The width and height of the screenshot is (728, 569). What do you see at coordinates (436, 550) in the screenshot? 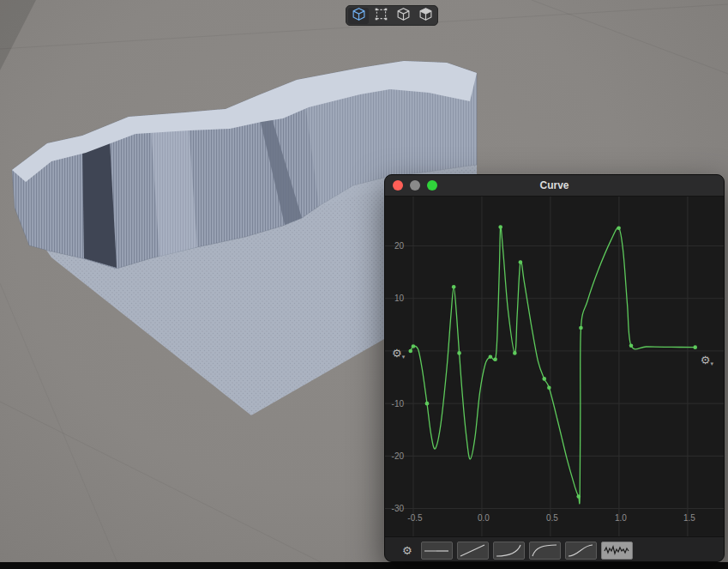
I see `constant-curve-icon` at bounding box center [436, 550].